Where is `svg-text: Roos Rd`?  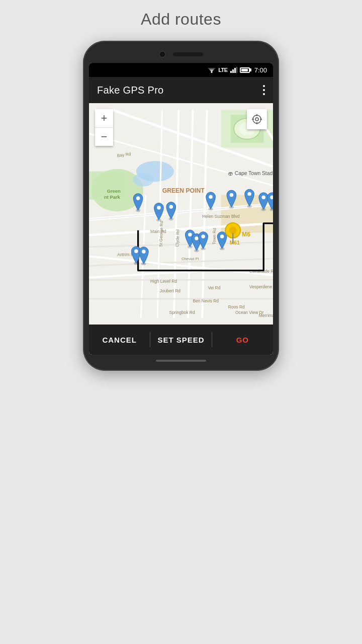 svg-text: Roos Rd is located at coordinates (236, 307).